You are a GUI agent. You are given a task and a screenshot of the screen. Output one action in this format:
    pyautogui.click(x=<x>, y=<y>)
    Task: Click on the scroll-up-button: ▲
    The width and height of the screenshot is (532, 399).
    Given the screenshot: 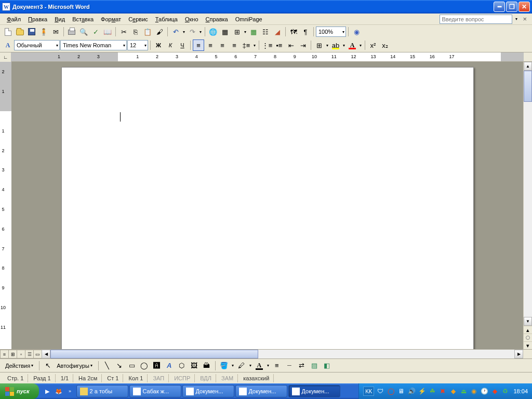 What is the action you would take?
    pyautogui.click(x=528, y=66)
    